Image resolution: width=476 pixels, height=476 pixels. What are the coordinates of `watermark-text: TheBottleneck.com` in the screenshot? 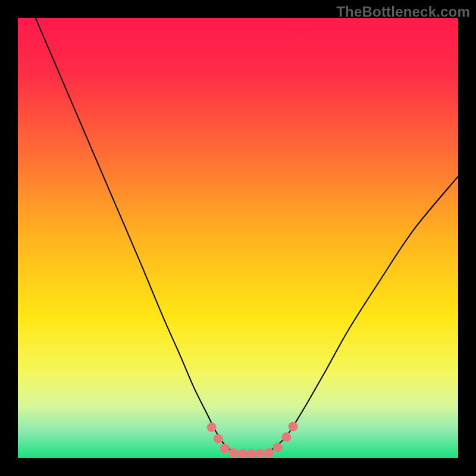 It's located at (403, 12).